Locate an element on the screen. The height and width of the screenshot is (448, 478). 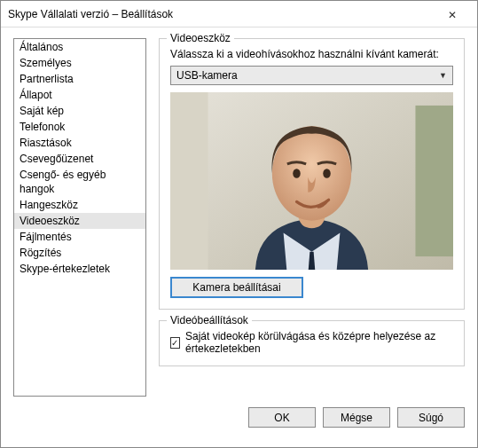
chevron-down-icon: ▼ is located at coordinates (443, 75).